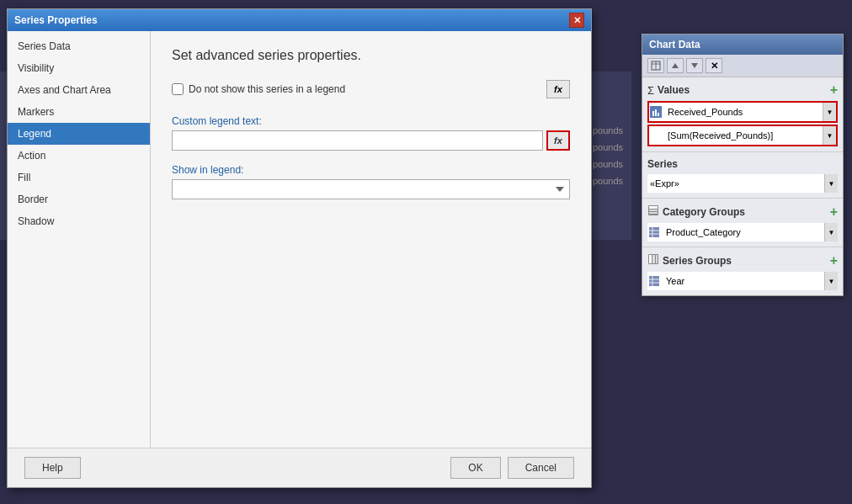  What do you see at coordinates (743, 281) in the screenshot?
I see `series-group-row-1: Year ▼` at bounding box center [743, 281].